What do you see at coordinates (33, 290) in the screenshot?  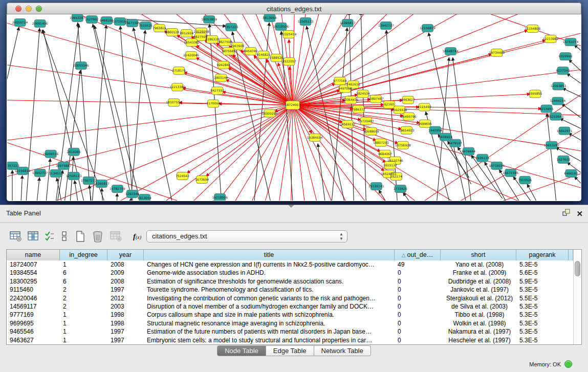 I see `table-cell: 9115460` at bounding box center [33, 290].